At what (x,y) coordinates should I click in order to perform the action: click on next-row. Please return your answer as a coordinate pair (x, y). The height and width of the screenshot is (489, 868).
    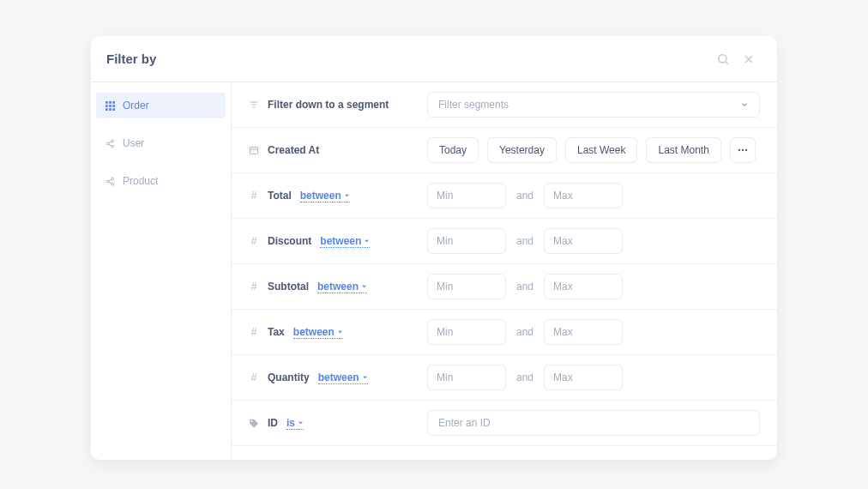
    Looking at the image, I should click on (504, 453).